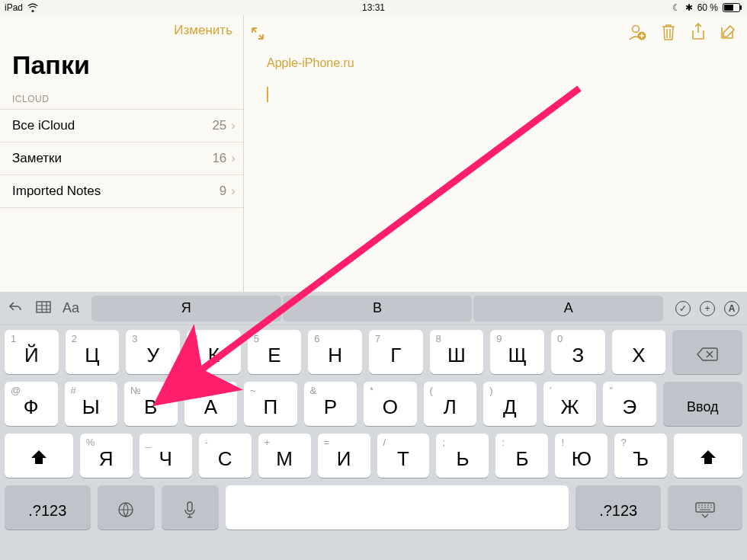 This screenshot has width=747, height=560. I want to click on key-Н: 6Н, so click(335, 352).